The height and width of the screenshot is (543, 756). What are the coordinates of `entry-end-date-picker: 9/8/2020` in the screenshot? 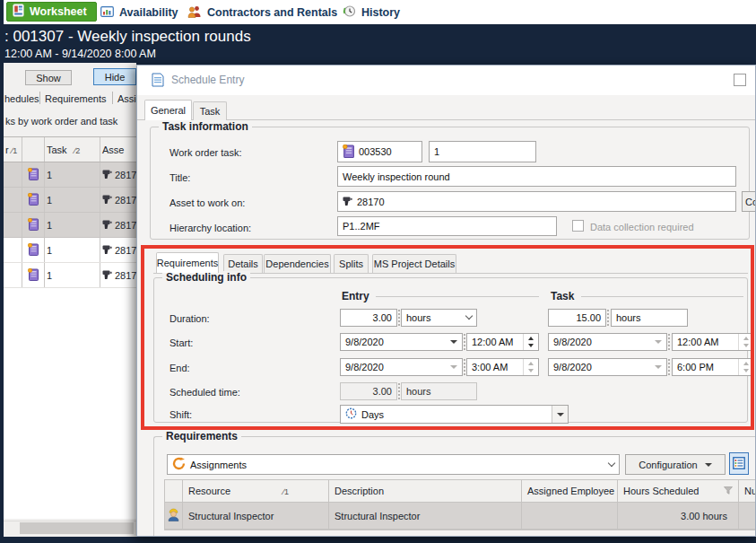 It's located at (402, 367).